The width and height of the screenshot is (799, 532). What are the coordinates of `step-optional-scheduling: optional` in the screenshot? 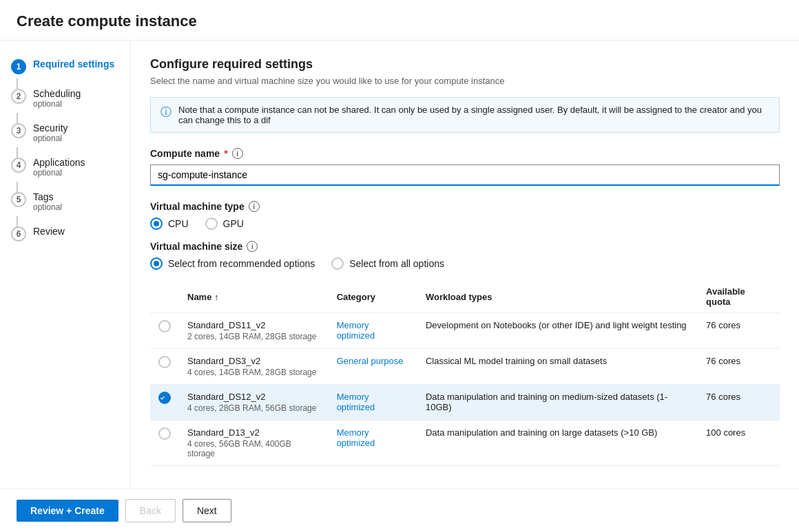 It's located at (56, 104).